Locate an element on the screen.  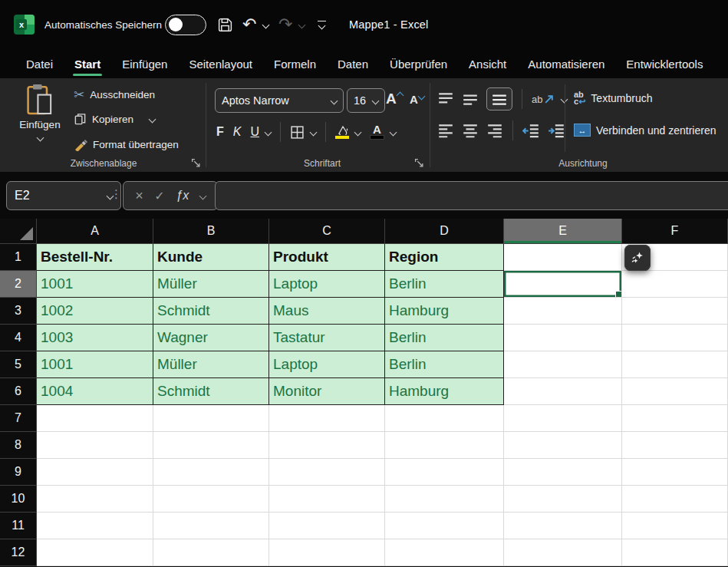
wrap-text-button: abc↩ Textumbruch is located at coordinates (614, 98).